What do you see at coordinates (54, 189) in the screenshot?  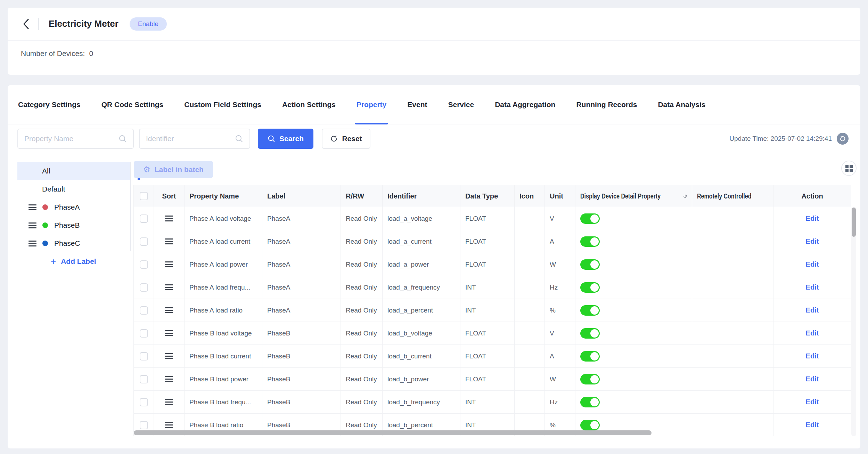 I see `sidebar-item-label: Default` at bounding box center [54, 189].